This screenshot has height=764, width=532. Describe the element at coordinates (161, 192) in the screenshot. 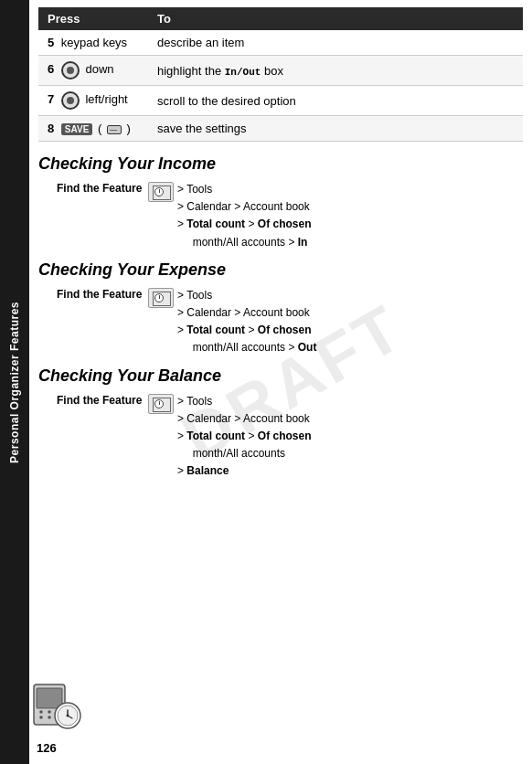

I see `feature-icon-income` at that location.